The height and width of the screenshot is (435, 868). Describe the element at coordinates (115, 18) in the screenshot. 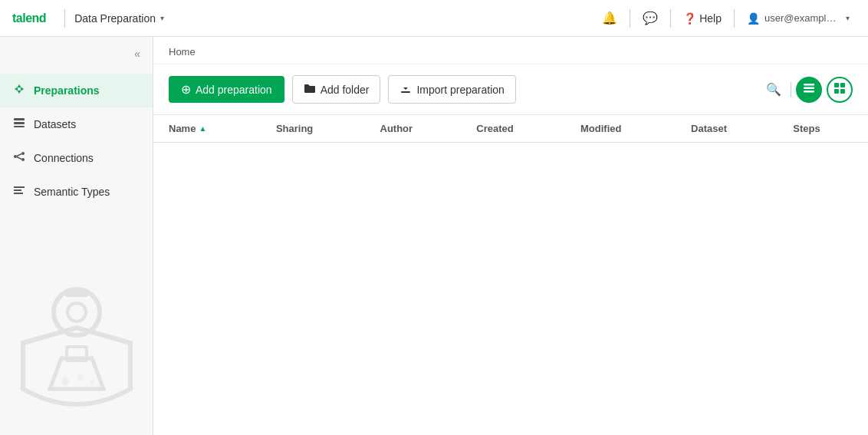

I see `app-name: Data Preparation` at that location.